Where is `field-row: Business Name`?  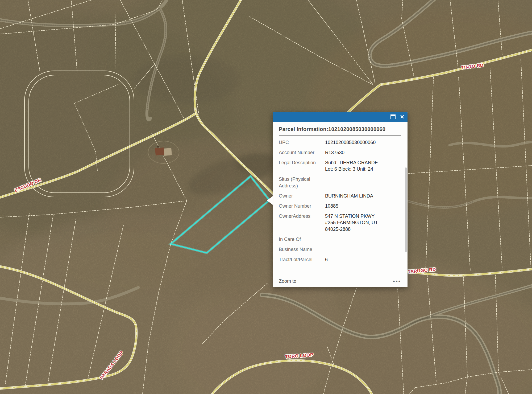 field-row: Business Name is located at coordinates (340, 250).